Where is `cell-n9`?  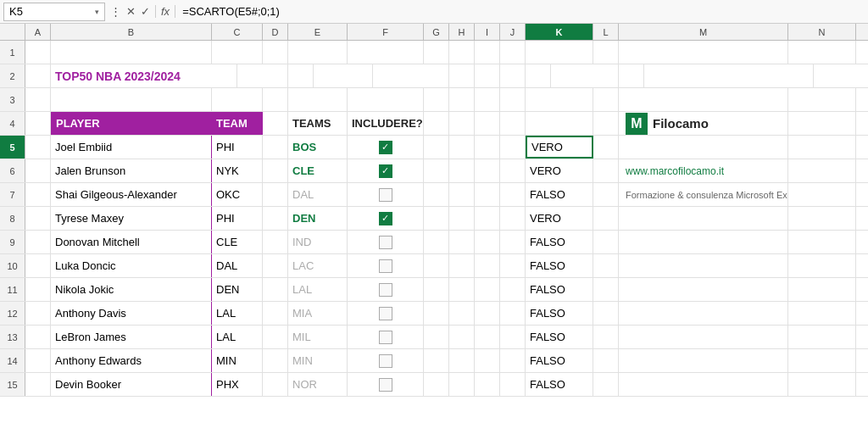
cell-n9 is located at coordinates (822, 242).